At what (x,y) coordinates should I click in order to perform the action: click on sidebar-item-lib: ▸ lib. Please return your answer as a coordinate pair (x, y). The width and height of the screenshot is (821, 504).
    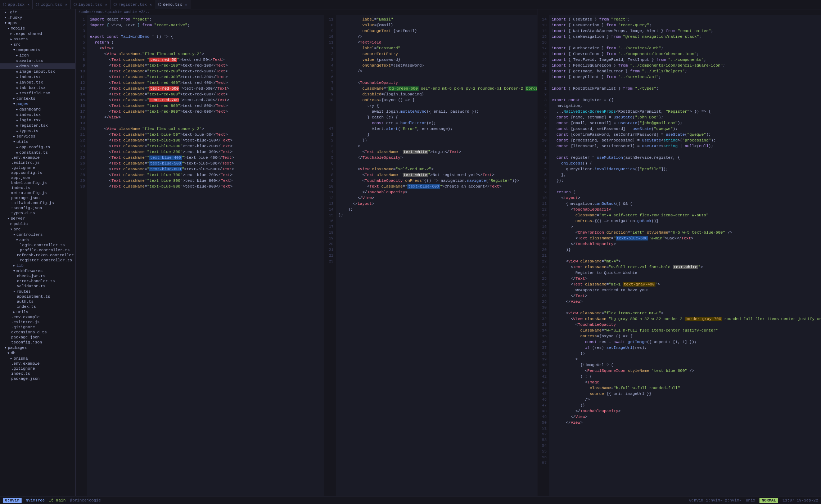
    Looking at the image, I should click on (37, 266).